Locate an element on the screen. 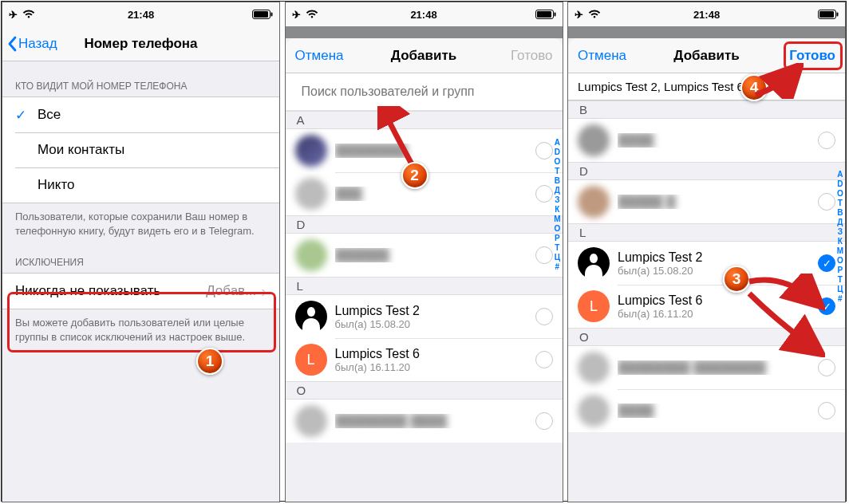  contact-row-blurred: ████████ ████ is located at coordinates (424, 421).